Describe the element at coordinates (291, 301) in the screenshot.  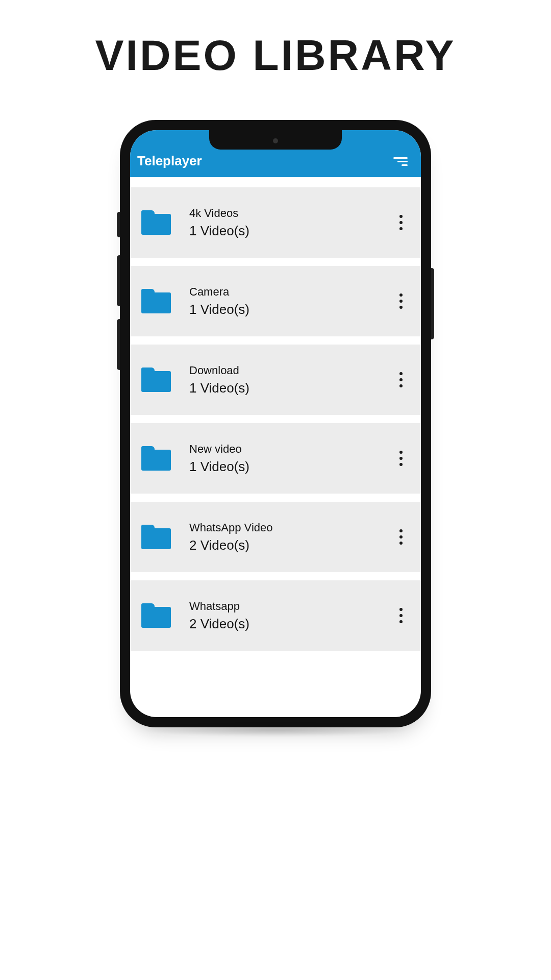
I see `folder-row-text: Camera 1 Video(s)` at that location.